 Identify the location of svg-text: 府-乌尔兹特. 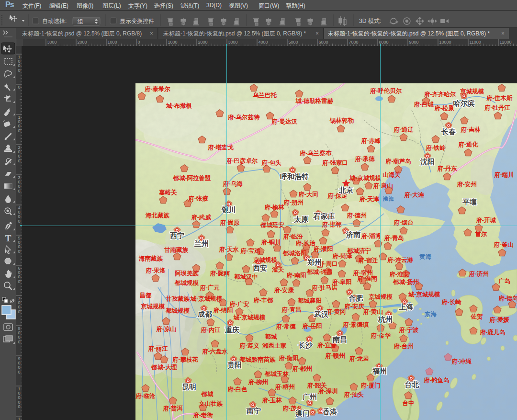
(244, 117).